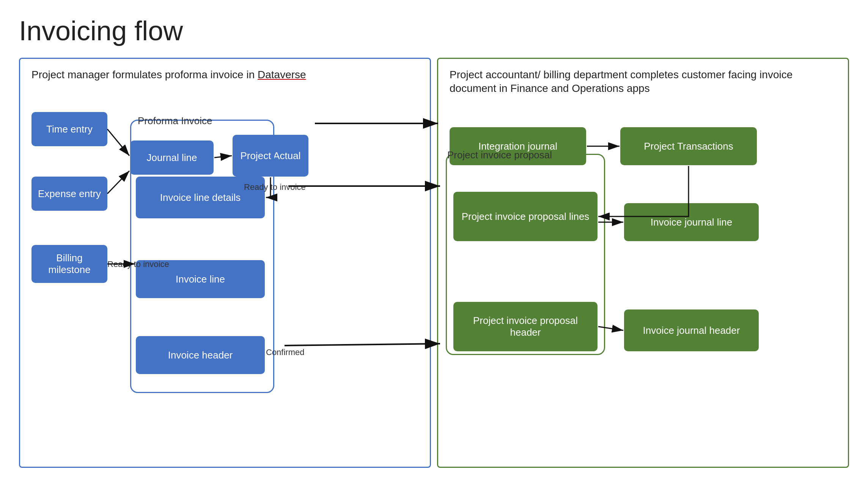  Describe the element at coordinates (434, 31) in the screenshot. I see `page-title: Invoicing flow` at that location.